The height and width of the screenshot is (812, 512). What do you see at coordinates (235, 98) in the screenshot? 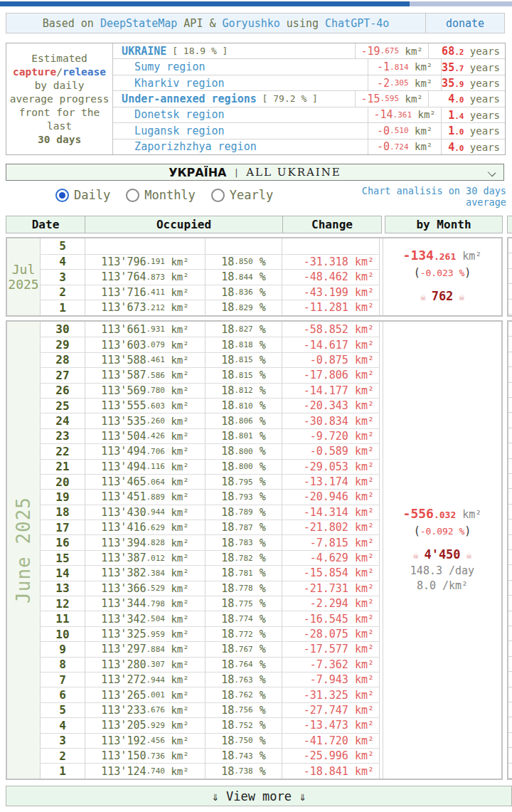
I see `region-link: Under-annexed regions [ 79.2 % ]` at bounding box center [235, 98].